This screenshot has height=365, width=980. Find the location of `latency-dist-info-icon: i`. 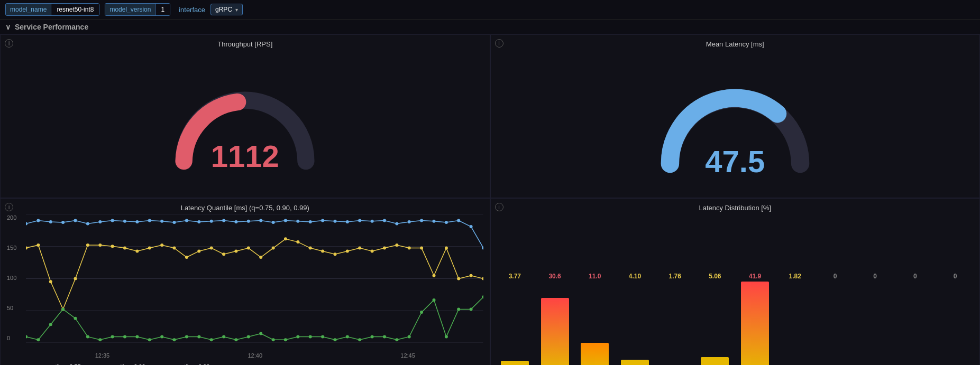

latency-dist-info-icon: i is located at coordinates (499, 207).